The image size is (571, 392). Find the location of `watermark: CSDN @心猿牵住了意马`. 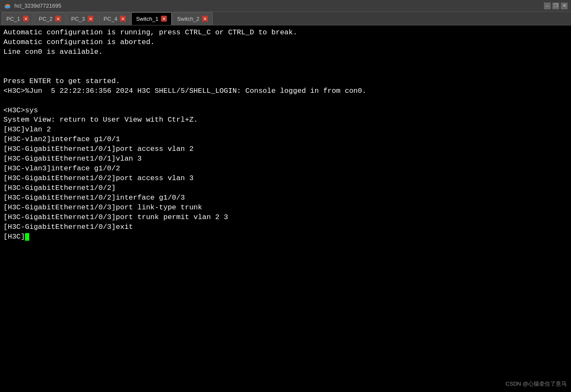

watermark: CSDN @心猿牵住了意马 is located at coordinates (536, 384).